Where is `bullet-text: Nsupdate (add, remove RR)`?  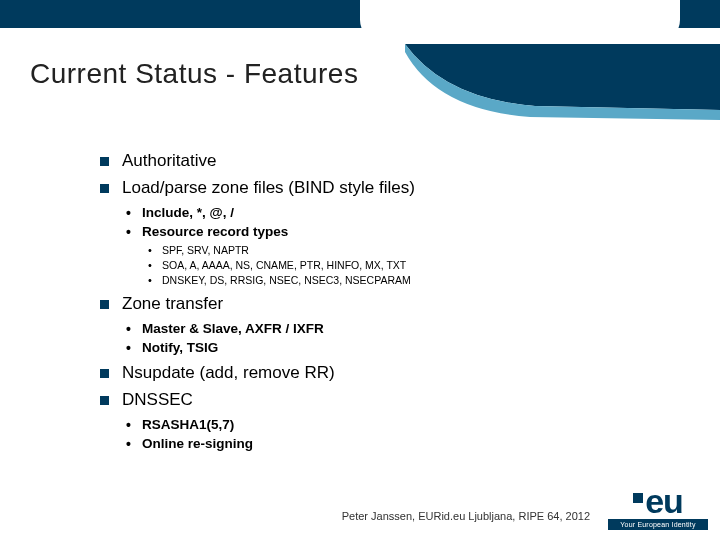
bullet-text: Nsupdate (add, remove RR) is located at coordinates (228, 372).